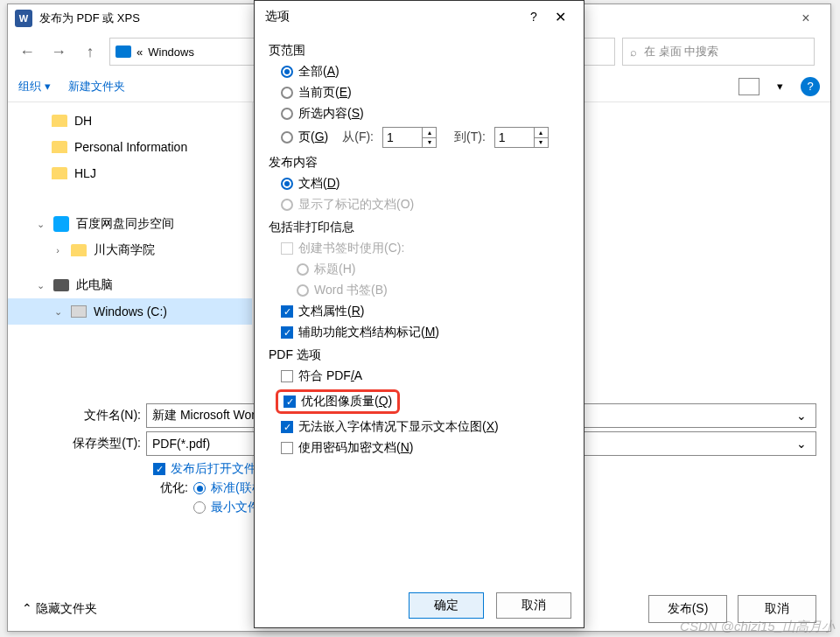 The height and width of the screenshot is (637, 840). I want to click on content-doc-radio: 文档(D), so click(425, 184).